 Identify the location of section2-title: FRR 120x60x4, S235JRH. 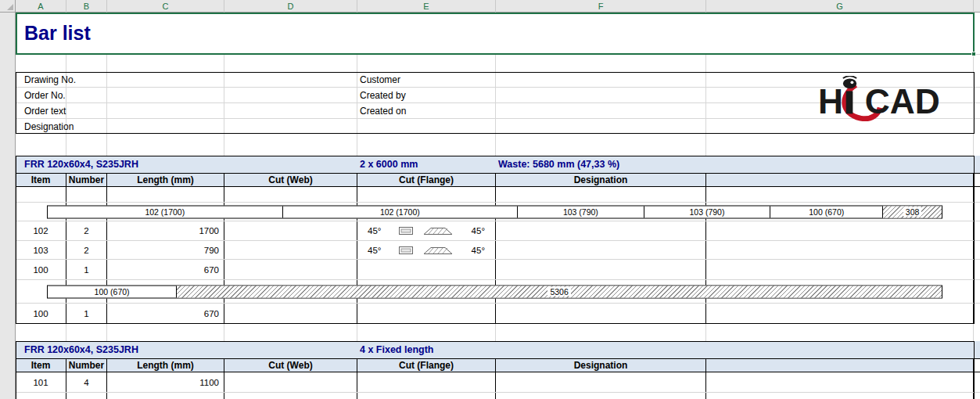
(186, 350).